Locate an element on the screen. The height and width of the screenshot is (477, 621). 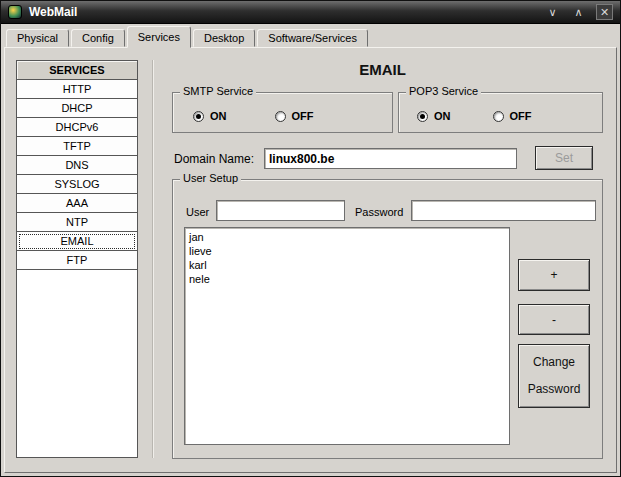
user-list-item: nele is located at coordinates (347, 279).